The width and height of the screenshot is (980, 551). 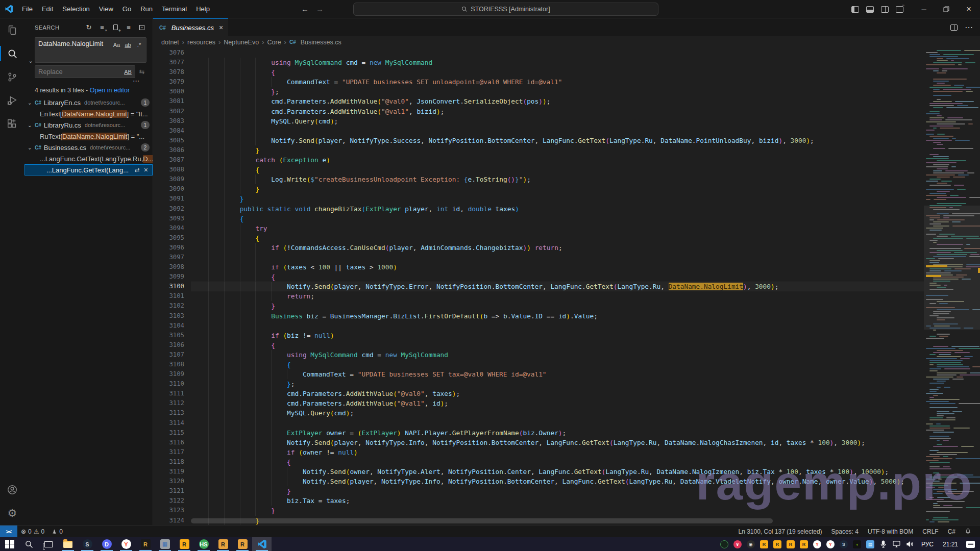 What do you see at coordinates (930, 532) in the screenshot?
I see `status-eol: CRLF` at bounding box center [930, 532].